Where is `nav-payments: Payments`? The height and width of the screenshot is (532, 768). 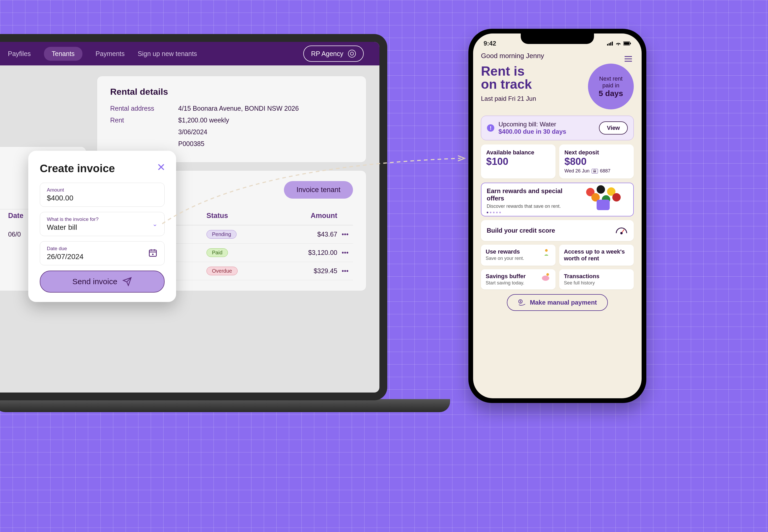
nav-payments: Payments is located at coordinates (110, 54).